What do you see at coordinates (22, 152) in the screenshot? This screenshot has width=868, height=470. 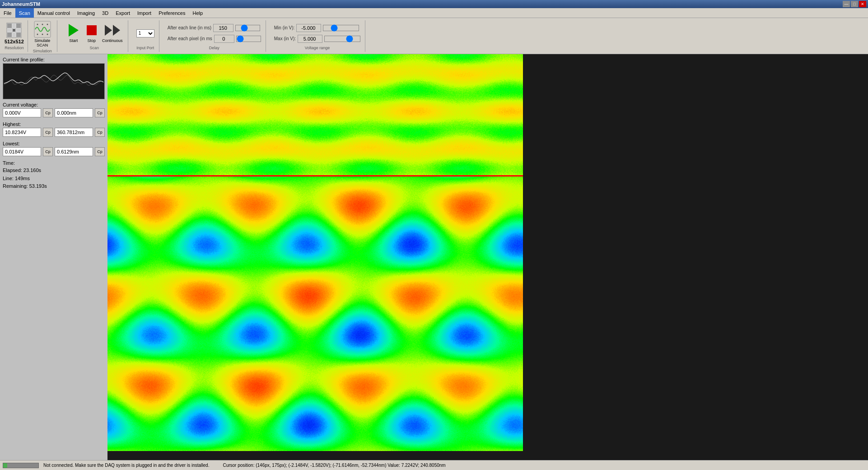 I see `lowest-value1: 0.0184V` at bounding box center [22, 152].